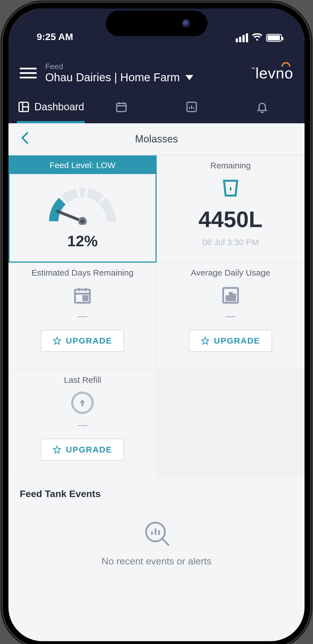  I want to click on calendar-icon, so click(121, 107).